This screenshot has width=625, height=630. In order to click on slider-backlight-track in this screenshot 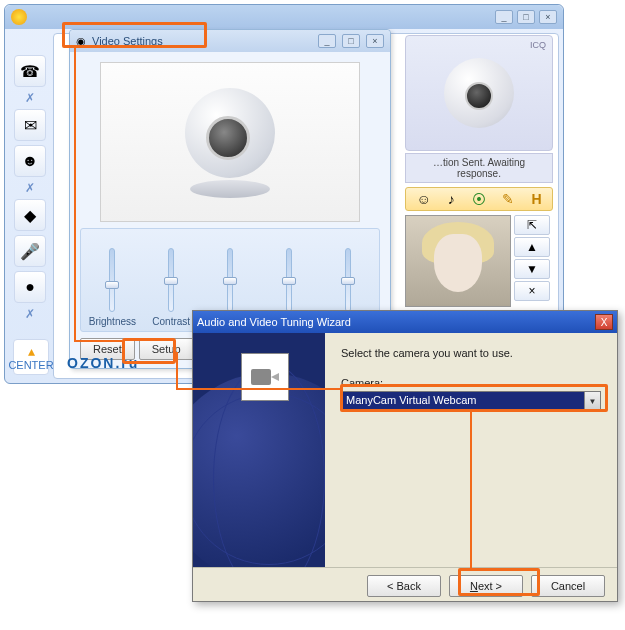, I will do `click(348, 280)`.